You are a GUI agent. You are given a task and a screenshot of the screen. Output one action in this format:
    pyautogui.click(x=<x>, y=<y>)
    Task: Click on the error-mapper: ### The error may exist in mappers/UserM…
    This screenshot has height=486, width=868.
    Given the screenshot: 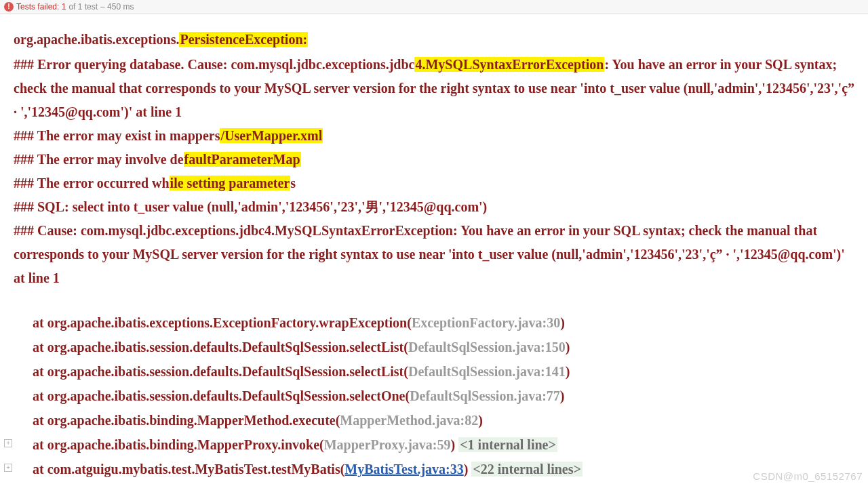 What is the action you would take?
    pyautogui.click(x=434, y=136)
    